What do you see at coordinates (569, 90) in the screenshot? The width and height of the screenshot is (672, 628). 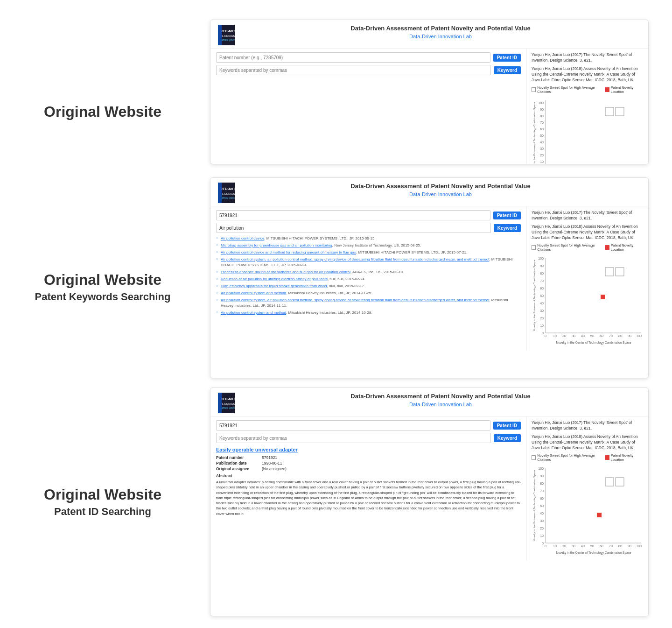 I see `panel1-legend-sweet-label: Novelty Sweet Spot for High Average Cita…` at bounding box center [569, 90].